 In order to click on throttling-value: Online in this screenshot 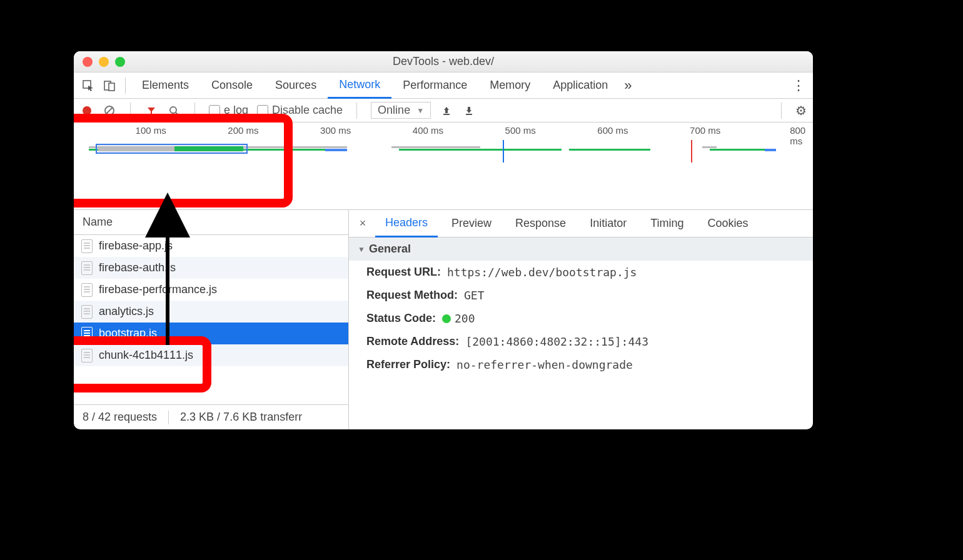, I will do `click(394, 110)`.